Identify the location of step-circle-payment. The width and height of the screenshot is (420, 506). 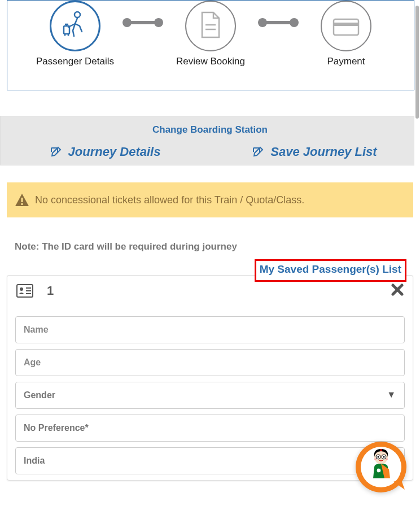
(346, 26).